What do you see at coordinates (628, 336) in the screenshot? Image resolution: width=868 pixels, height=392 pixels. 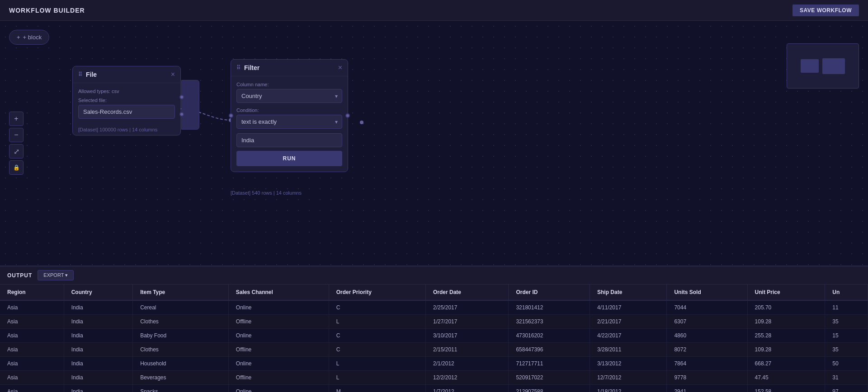 I see `table-cell: 4/22/2017` at bounding box center [628, 336].